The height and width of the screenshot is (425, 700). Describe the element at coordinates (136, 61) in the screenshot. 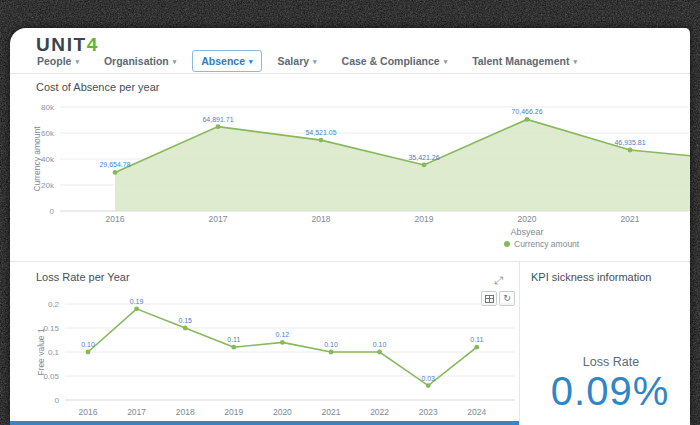

I see `nav-item-label: Organisation` at that location.